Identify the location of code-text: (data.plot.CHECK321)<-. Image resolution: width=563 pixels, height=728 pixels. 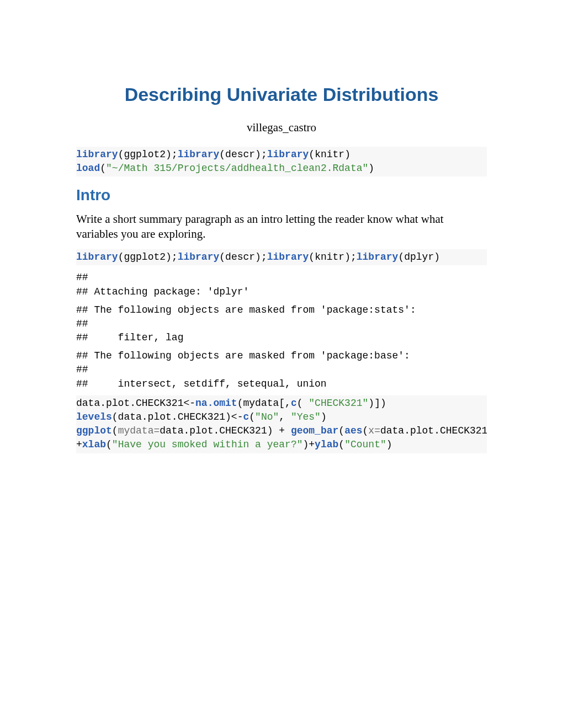
(178, 417).